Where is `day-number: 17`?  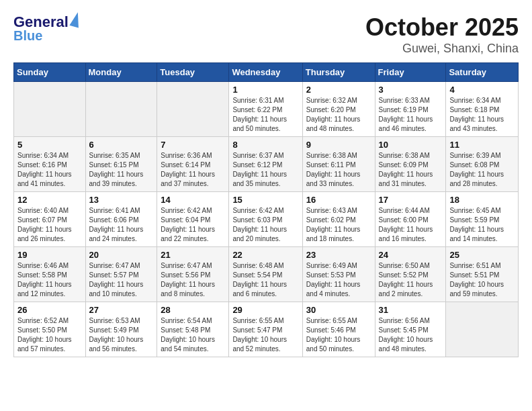 day-number: 17 is located at coordinates (411, 200).